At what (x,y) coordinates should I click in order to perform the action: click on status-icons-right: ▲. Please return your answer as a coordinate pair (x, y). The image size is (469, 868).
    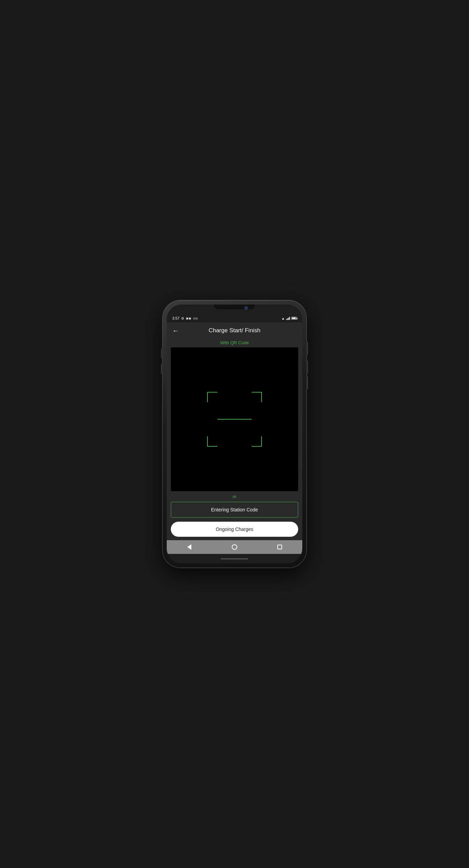
    Looking at the image, I should click on (289, 319).